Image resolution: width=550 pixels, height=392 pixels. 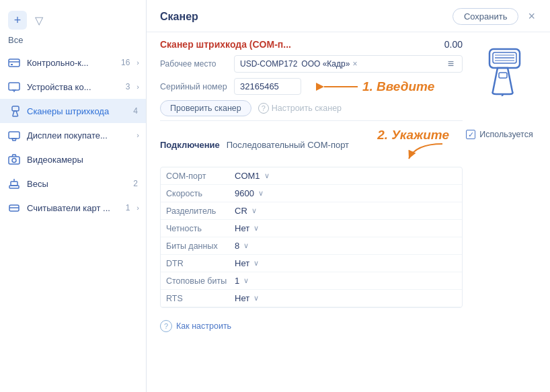 I want to click on param-label-0: COM-порт, so click(x=198, y=176).